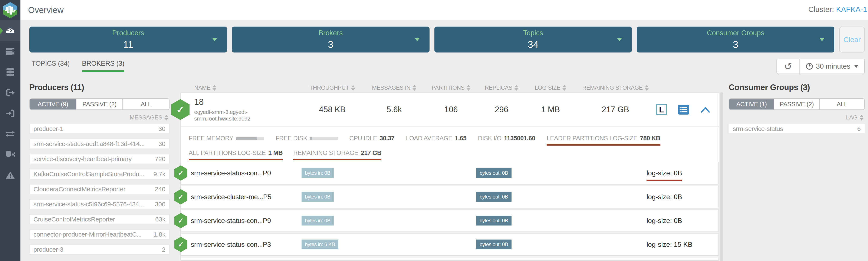  What do you see at coordinates (10, 175) in the screenshot?
I see `sidebar-item-alerts` at bounding box center [10, 175].